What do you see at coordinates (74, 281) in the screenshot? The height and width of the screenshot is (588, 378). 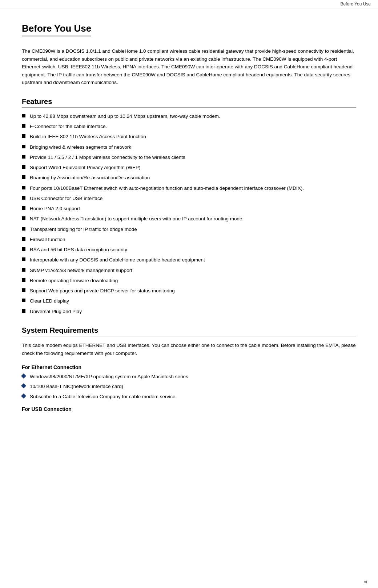 I see `feature-item-text: Remote operating firmware downloading` at bounding box center [74, 281].